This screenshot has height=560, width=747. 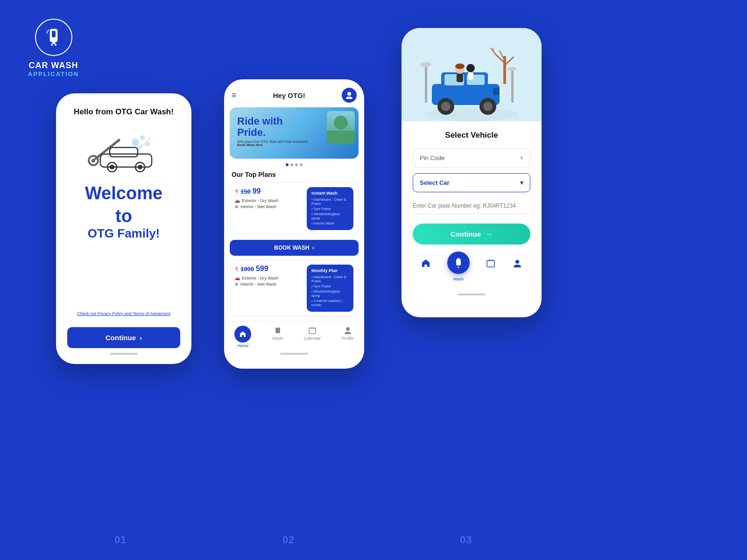 What do you see at coordinates (53, 48) in the screenshot?
I see `logo-area: CAR WASH APPLICATION` at bounding box center [53, 48].